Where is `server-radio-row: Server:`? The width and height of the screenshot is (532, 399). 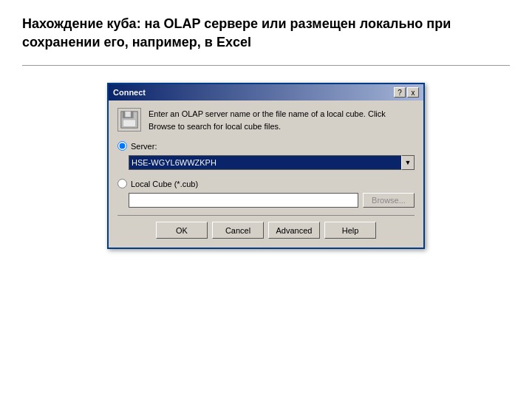
server-radio-row: Server: is located at coordinates (266, 146).